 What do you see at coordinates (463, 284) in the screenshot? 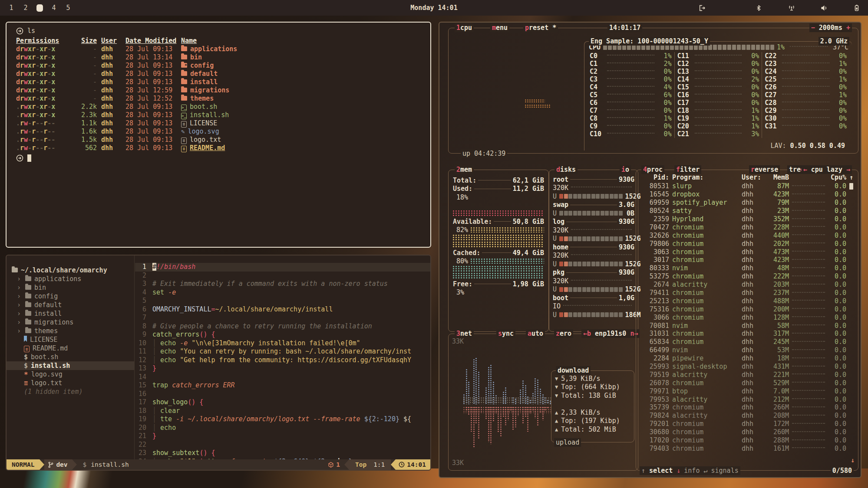
I see `mem-label: Free:` at bounding box center [463, 284].